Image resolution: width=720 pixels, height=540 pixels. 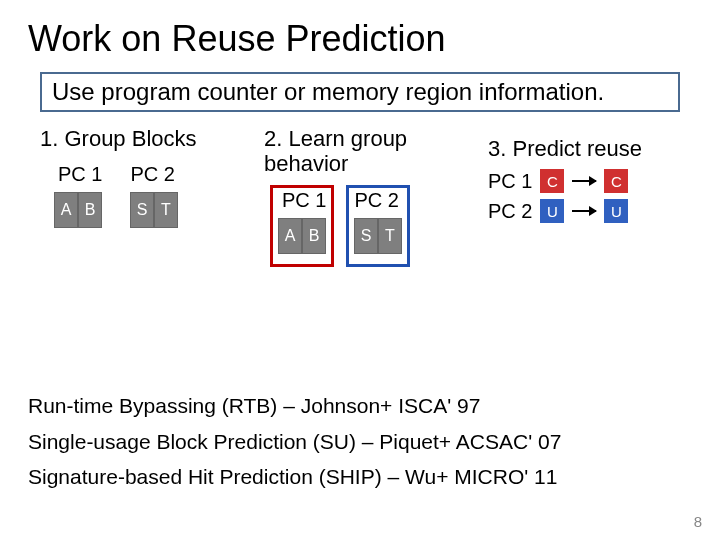 I want to click on block-A: A, so click(x=66, y=210).